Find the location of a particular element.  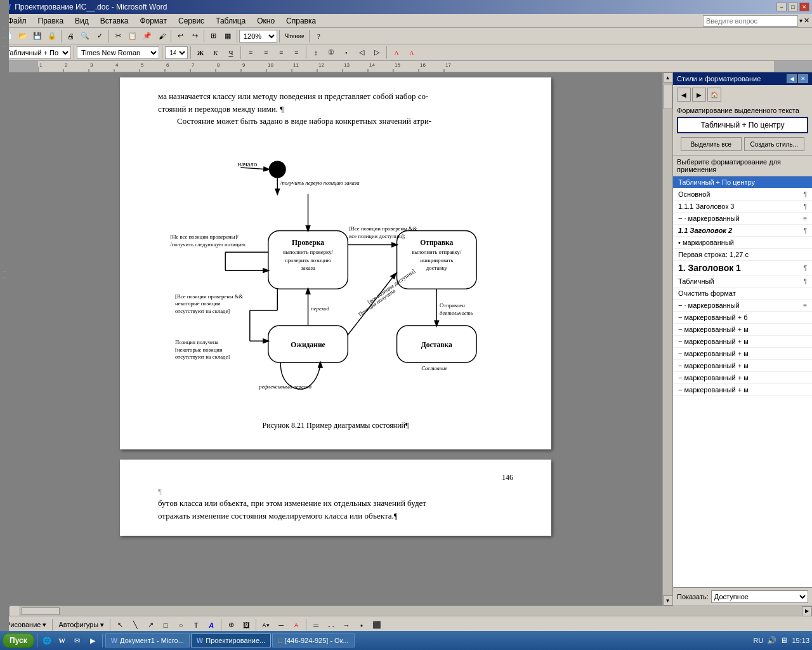

line-tool: ╲ is located at coordinates (135, 625).